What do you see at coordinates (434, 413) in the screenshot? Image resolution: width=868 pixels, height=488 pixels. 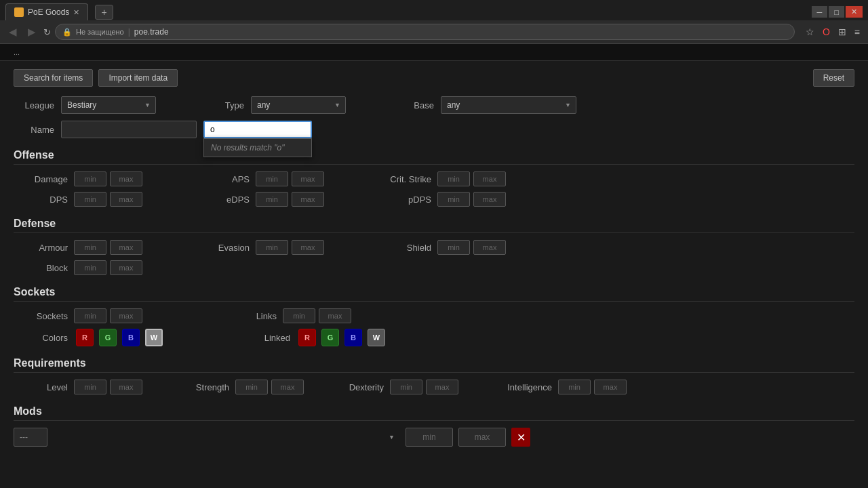 I see `mods-header: Mods` at bounding box center [434, 413].